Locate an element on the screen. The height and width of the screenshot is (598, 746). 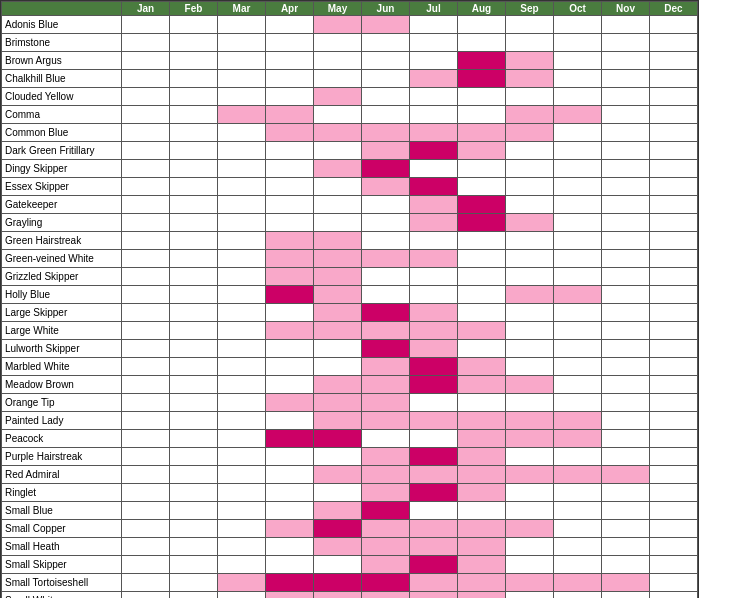
species-name-cell: Orange Tip is located at coordinates (62, 403).